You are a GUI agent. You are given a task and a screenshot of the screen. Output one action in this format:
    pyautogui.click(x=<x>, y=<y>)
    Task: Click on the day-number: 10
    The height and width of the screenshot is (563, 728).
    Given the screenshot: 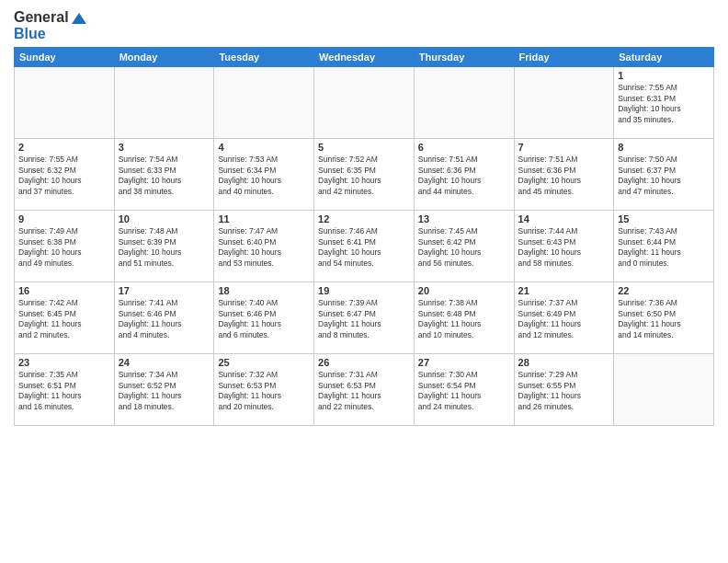 What is the action you would take?
    pyautogui.click(x=165, y=219)
    